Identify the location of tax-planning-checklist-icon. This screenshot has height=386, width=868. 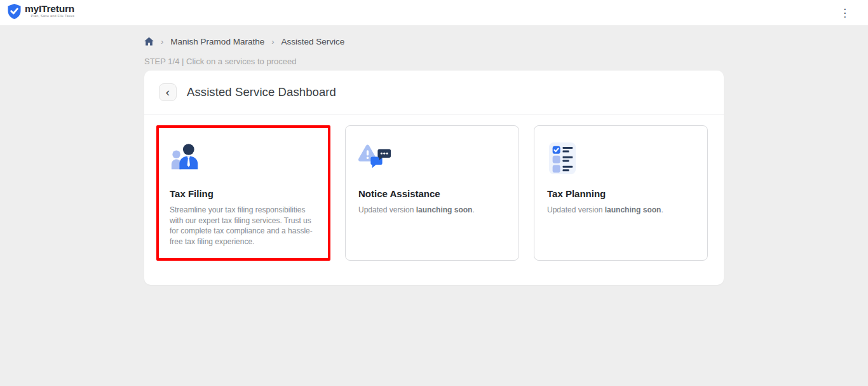
(621, 158).